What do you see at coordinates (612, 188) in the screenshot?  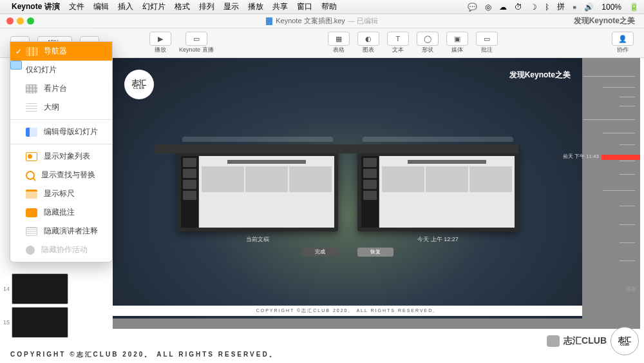 I see `version-timeline: 前天 下午 11:43 现在` at bounding box center [612, 188].